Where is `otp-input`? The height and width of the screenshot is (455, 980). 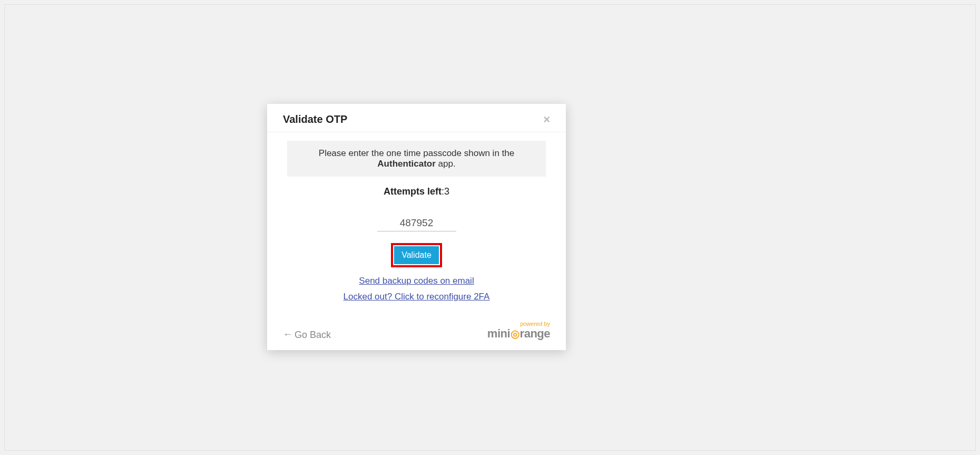 otp-input is located at coordinates (417, 224).